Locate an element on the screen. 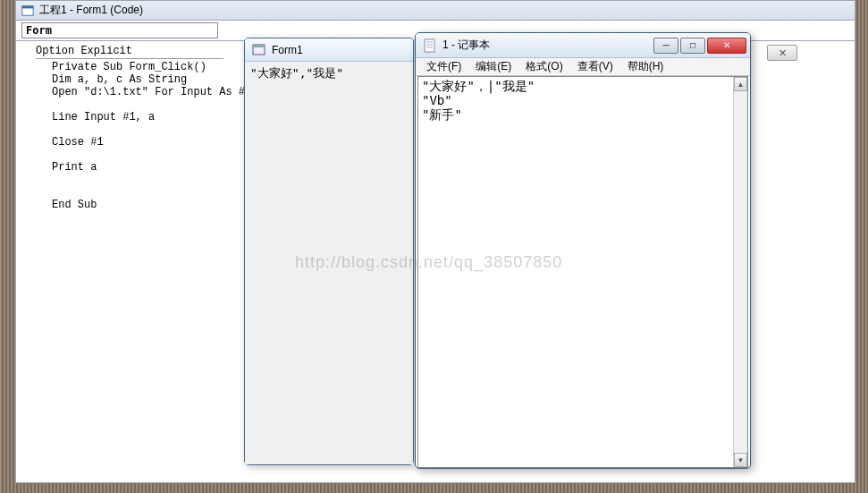 This screenshot has width=868, height=493. scroll-up-button: ▲ is located at coordinates (740, 84).